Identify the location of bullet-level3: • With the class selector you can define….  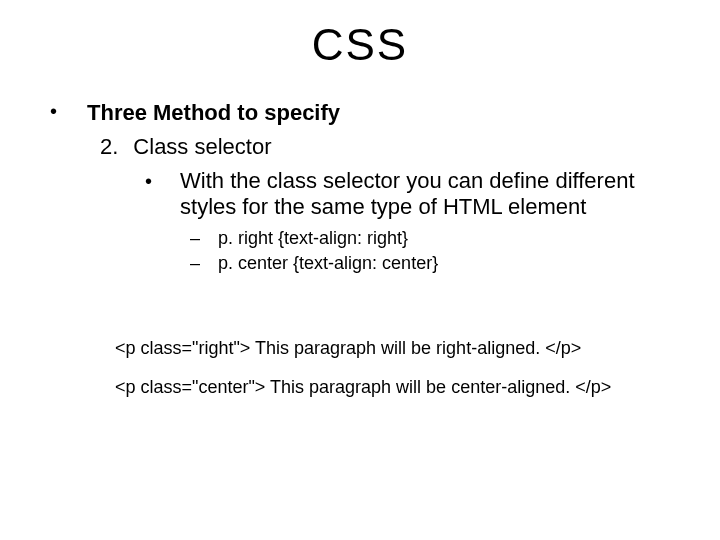
(418, 194).